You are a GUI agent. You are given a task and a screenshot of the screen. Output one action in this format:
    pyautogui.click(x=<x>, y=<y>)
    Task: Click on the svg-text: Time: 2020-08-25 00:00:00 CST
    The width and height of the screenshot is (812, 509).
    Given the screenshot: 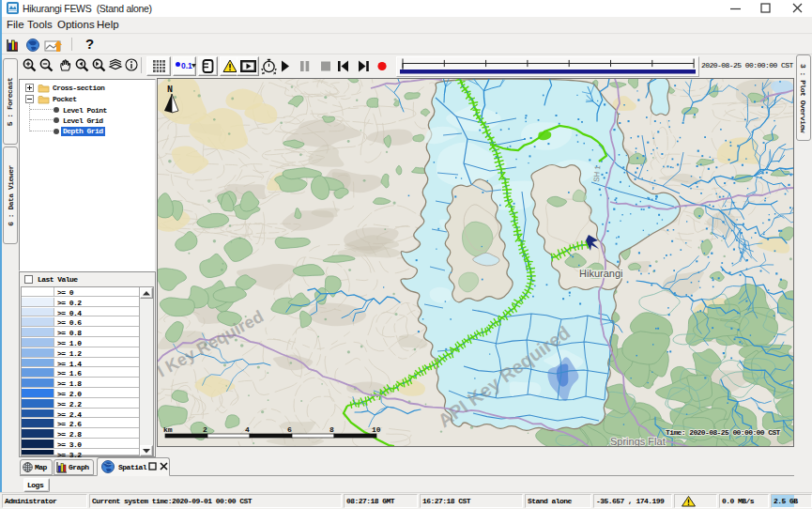 What is the action you would take?
    pyautogui.click(x=723, y=432)
    